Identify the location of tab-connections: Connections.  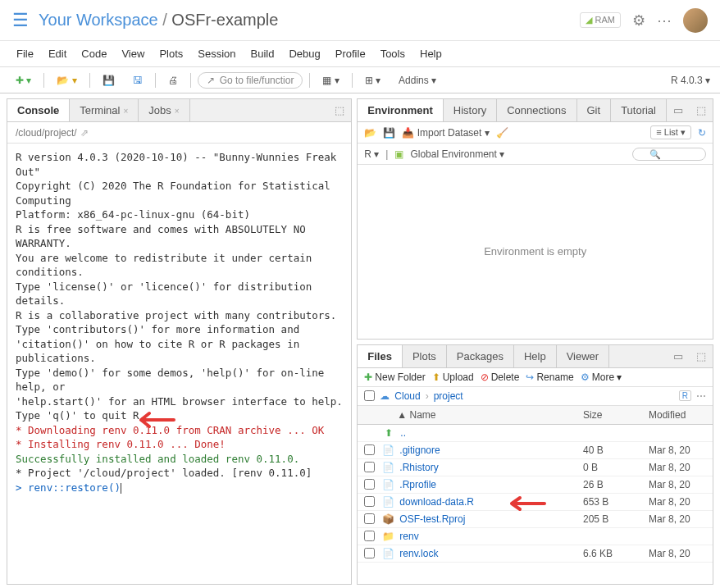
(536, 110).